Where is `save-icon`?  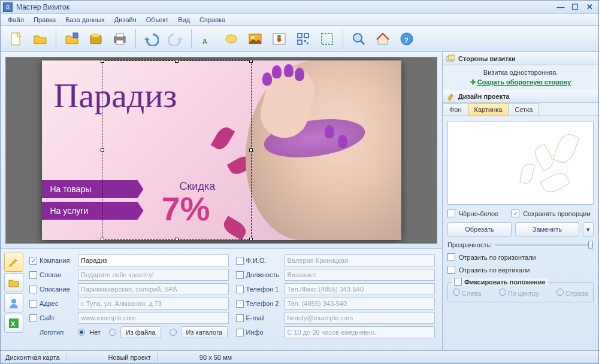
save-icon is located at coordinates (72, 39).